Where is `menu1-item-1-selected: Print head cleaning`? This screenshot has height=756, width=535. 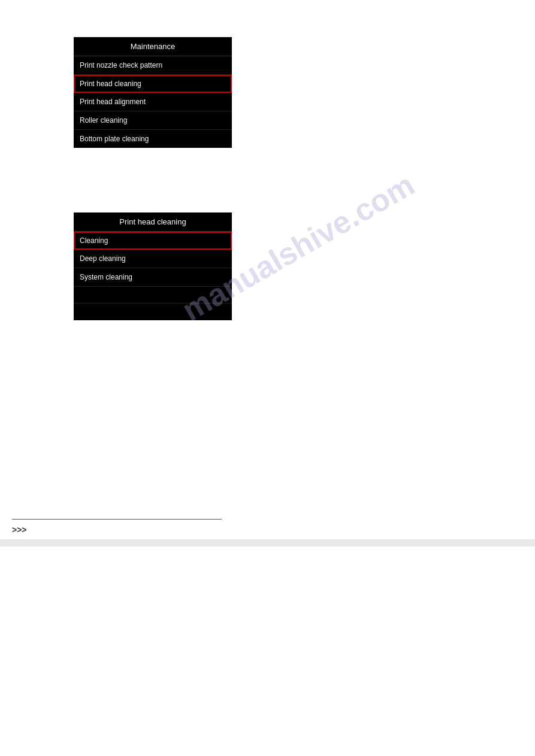
menu1-item-1-selected: Print head cleaning is located at coordinates (153, 84).